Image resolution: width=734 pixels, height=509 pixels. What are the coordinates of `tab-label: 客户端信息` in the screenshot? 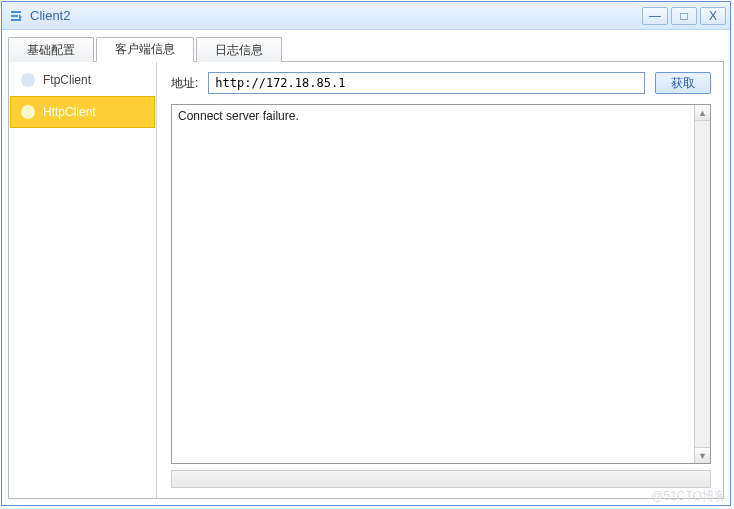 It's located at (145, 50).